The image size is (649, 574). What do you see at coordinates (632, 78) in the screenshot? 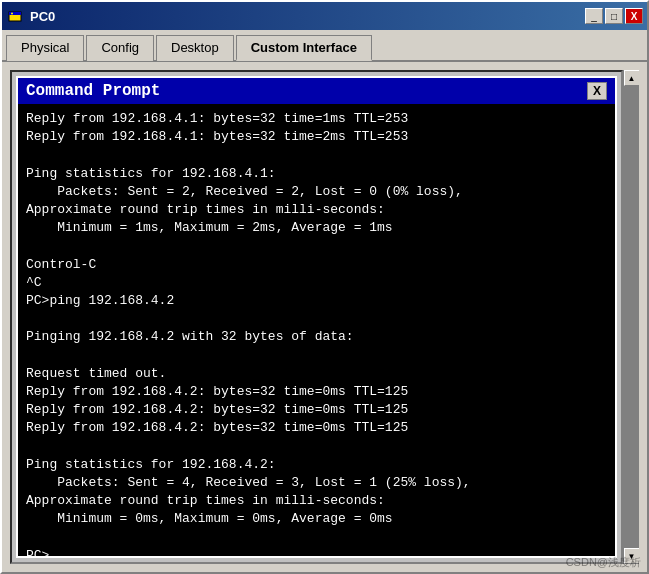
I see `scroll-up-button: ▲` at bounding box center [632, 78].